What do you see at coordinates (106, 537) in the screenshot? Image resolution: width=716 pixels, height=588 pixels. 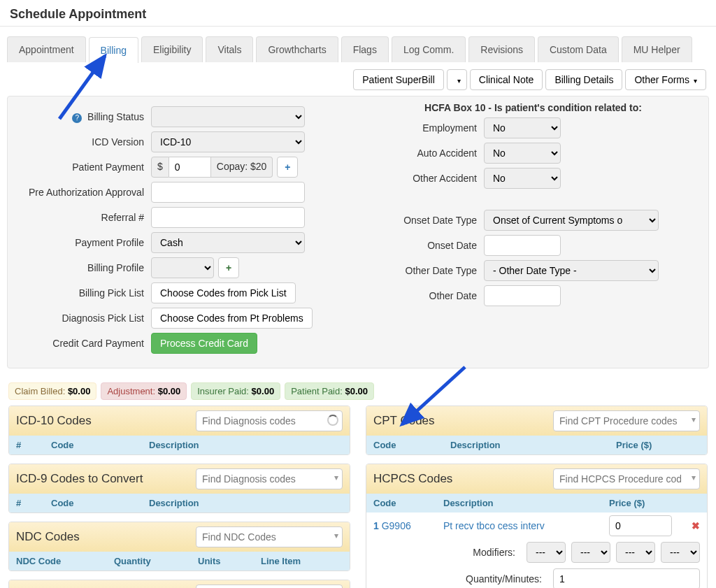 I see `ndc-title: NDC Codes` at bounding box center [106, 537].